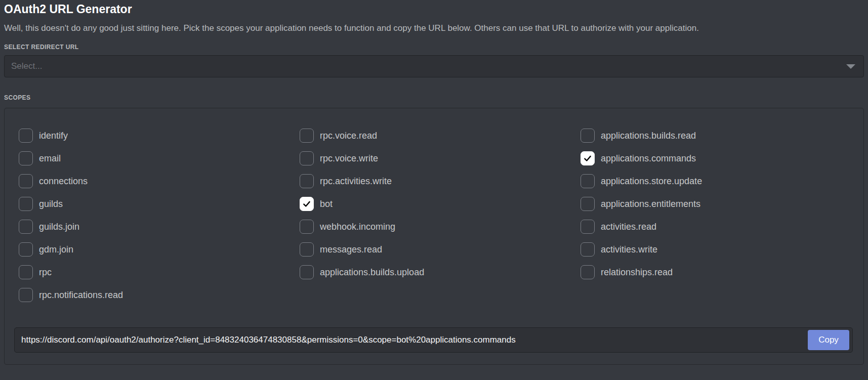 The width and height of the screenshot is (868, 380). What do you see at coordinates (651, 181) in the screenshot?
I see `scope-label: applications.store.update` at bounding box center [651, 181].